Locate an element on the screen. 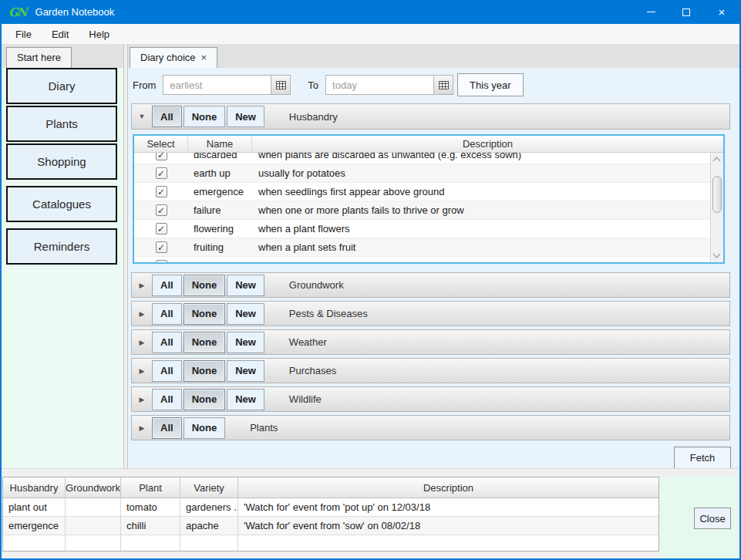  pests-all-button: All is located at coordinates (167, 314).